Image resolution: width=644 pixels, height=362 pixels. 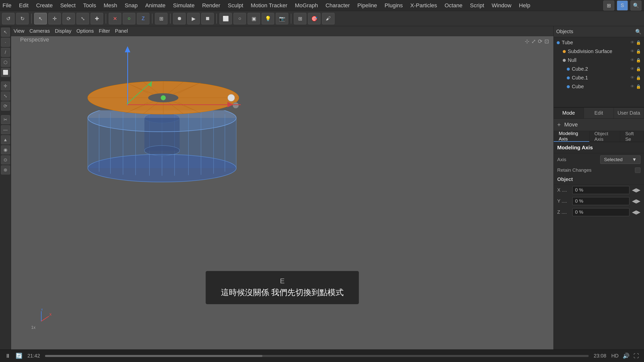 What do you see at coordinates (314, 19) in the screenshot?
I see `snap-btn: 🎯` at bounding box center [314, 19].